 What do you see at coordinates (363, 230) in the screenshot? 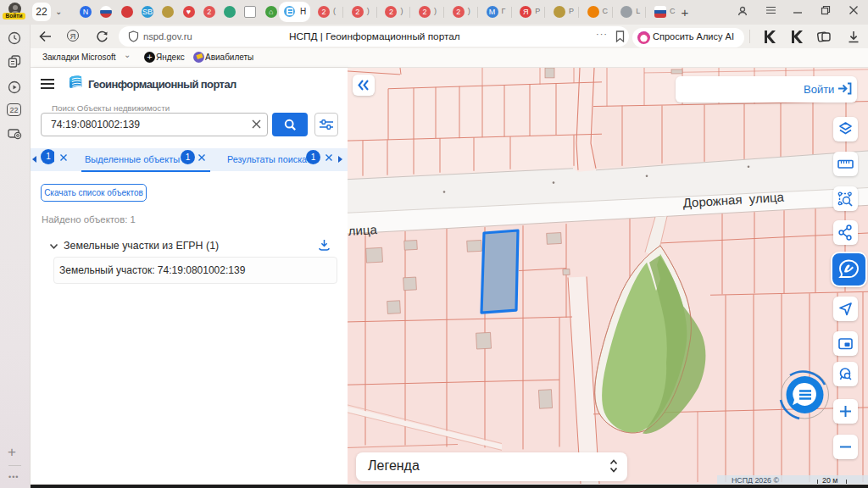
I see `svg-text: лица` at bounding box center [363, 230].